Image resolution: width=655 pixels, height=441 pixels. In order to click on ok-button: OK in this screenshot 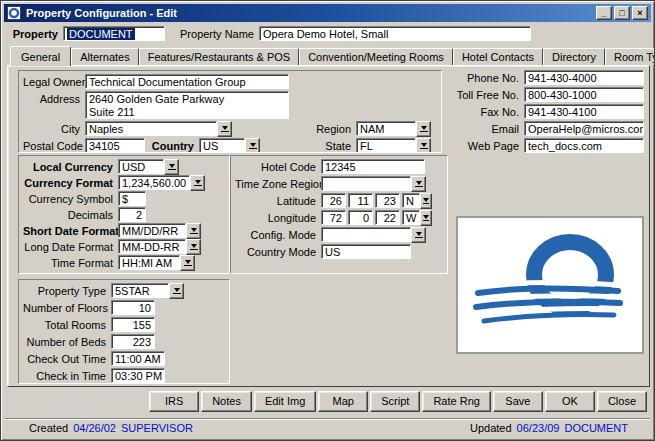, I will do `click(570, 402)`.